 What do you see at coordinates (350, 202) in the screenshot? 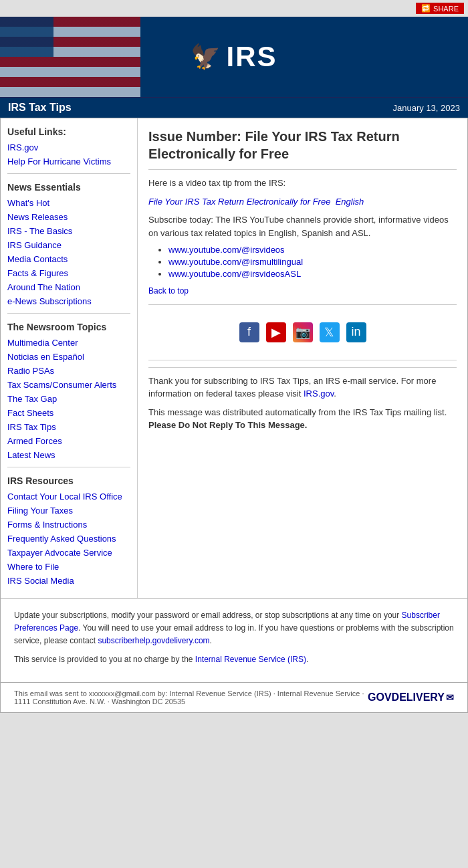
I see `english-link: English` at bounding box center [350, 202].